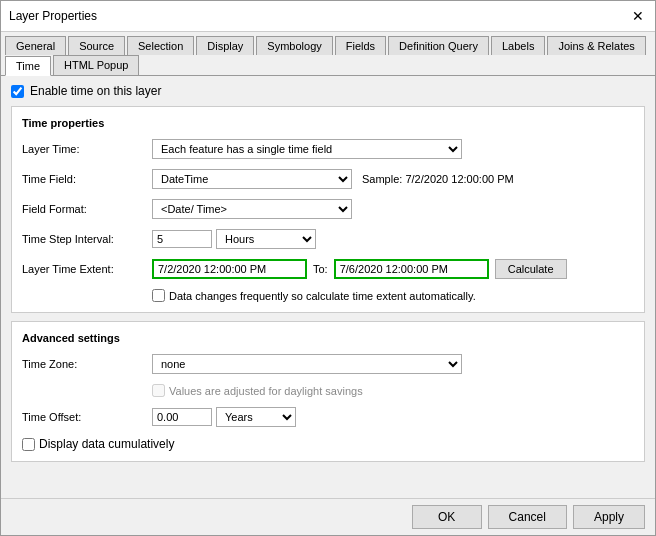 Image resolution: width=656 pixels, height=536 pixels. Describe the element at coordinates (87, 179) in the screenshot. I see `time-field-label: Time Field:` at that location.